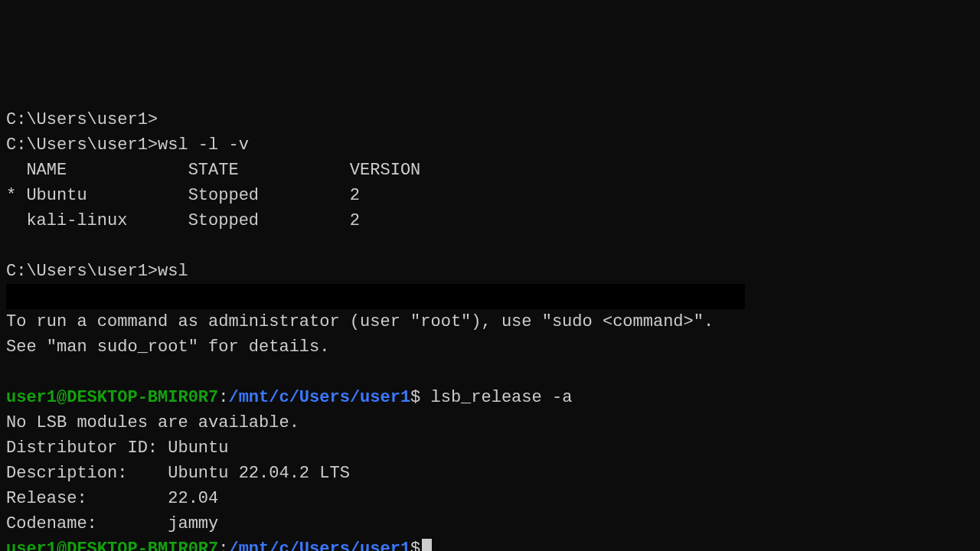  I want to click on wsl-list-row: * Ubuntu Stopped 2, so click(490, 196).